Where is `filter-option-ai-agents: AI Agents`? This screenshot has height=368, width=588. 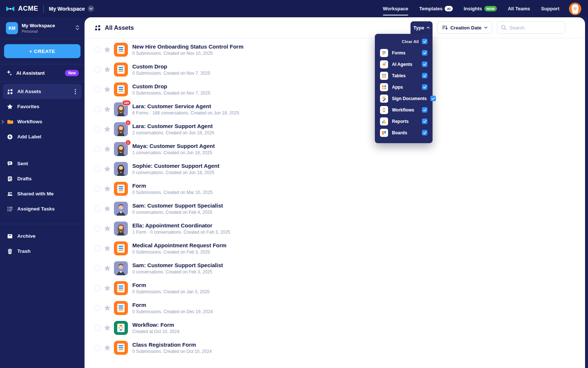
filter-option-ai-agents: AI Agents is located at coordinates (404, 64).